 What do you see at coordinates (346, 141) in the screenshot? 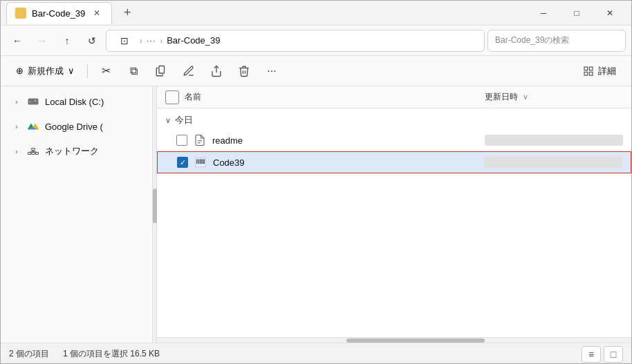
I see `file-name-readme: readme` at bounding box center [346, 141].